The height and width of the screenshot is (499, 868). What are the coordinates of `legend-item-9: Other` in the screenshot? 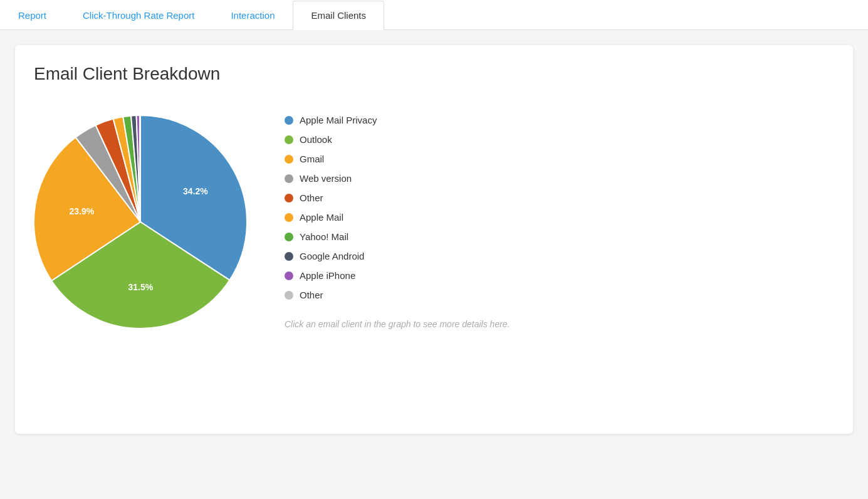 It's located at (397, 295).